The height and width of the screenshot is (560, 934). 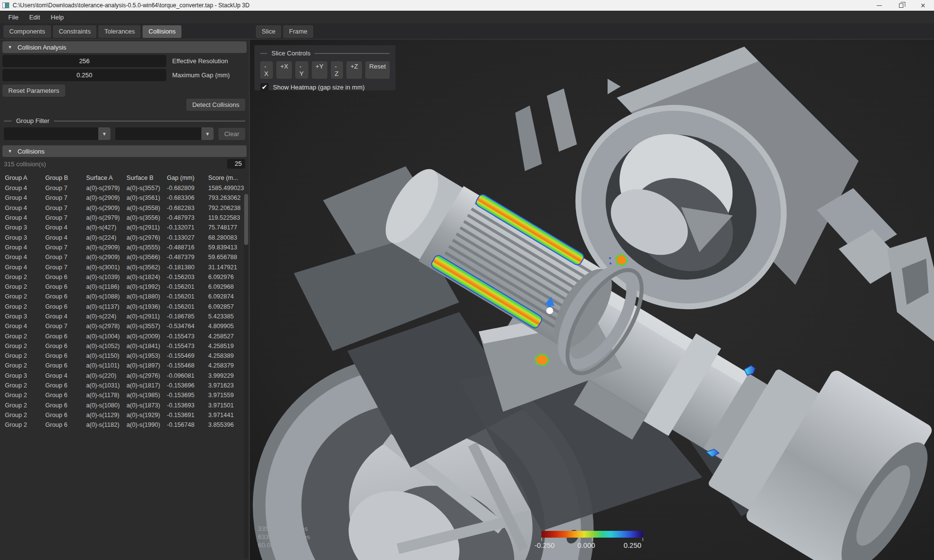 I want to click on table-row: Group 2Group 6a(0)-s(1031)a(0)-s(1817)-0…, so click(x=125, y=385).